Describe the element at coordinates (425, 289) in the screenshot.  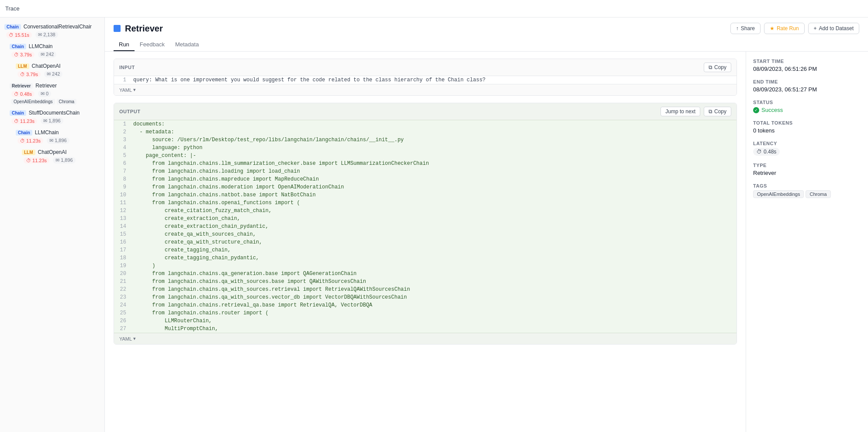
I see `output-line: 22 from langchain.chains.qa_with_sources…` at that location.